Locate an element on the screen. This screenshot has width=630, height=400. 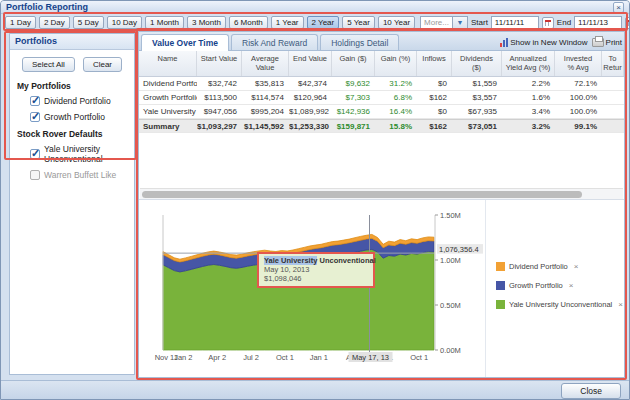
cell: 3.4% is located at coordinates (528, 112).